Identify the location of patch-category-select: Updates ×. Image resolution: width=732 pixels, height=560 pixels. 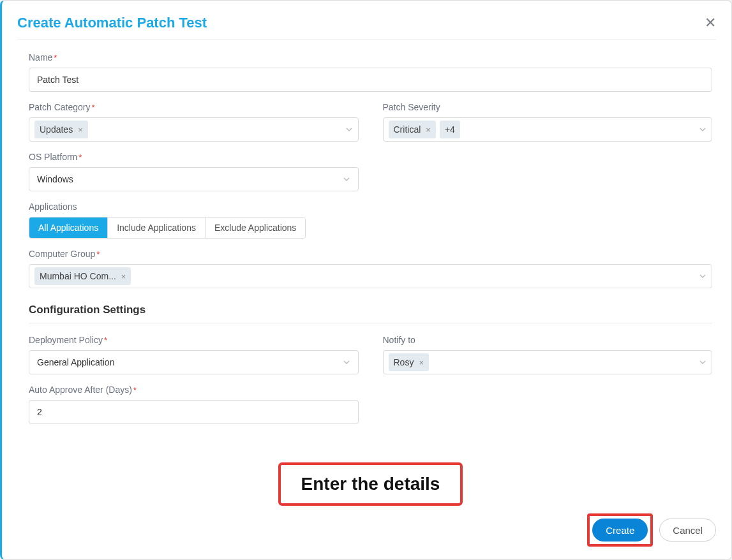
(194, 129).